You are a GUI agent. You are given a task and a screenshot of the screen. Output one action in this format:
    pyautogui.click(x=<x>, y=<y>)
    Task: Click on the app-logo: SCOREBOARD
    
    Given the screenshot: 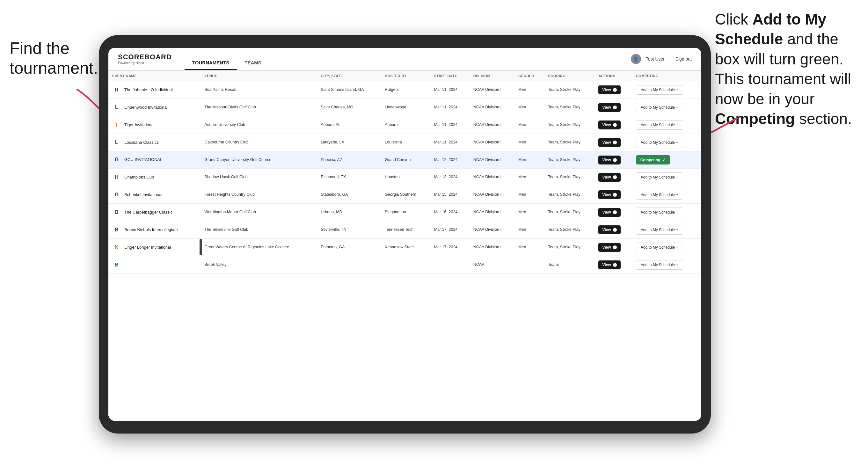 What is the action you would take?
    pyautogui.click(x=145, y=57)
    